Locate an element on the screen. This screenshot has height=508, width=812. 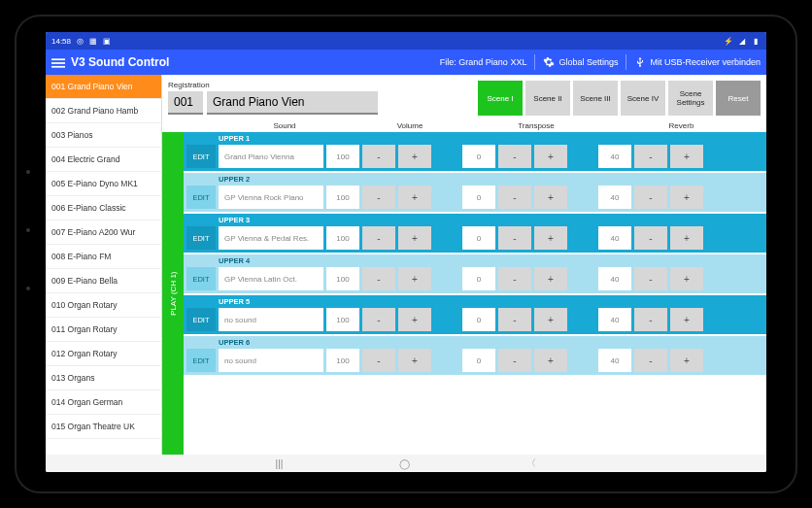
android-status-bar: 14:58 ◎ ▦ ▣ ⚡ ◢ ▮ is located at coordinates (406, 41).